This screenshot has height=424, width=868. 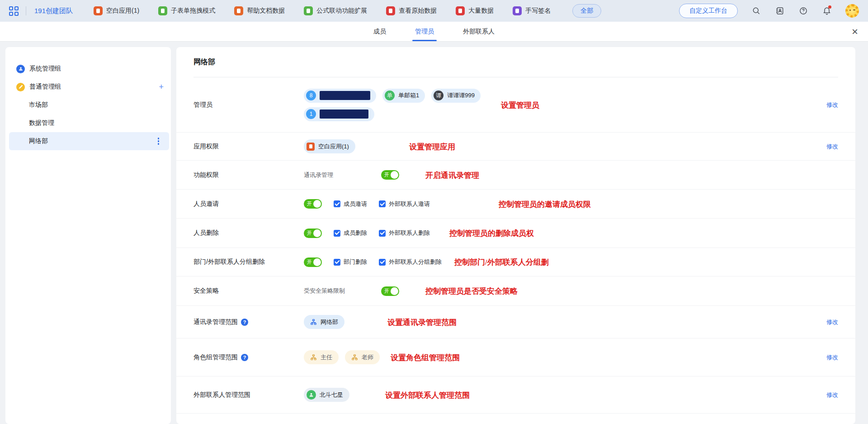 I want to click on checkbox-label: 外部联系人邀请, so click(x=410, y=204).